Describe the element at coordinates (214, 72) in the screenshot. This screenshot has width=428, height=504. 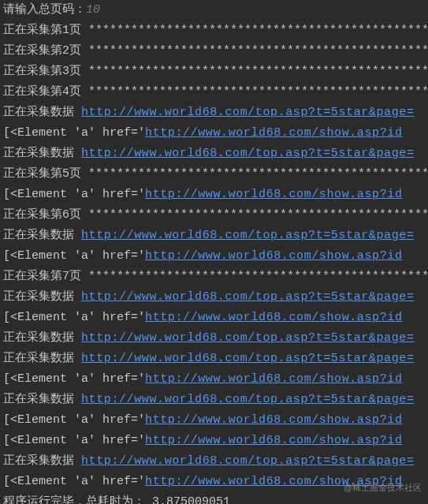
I see `console-line: 正在采集第3页 ********************************…` at that location.